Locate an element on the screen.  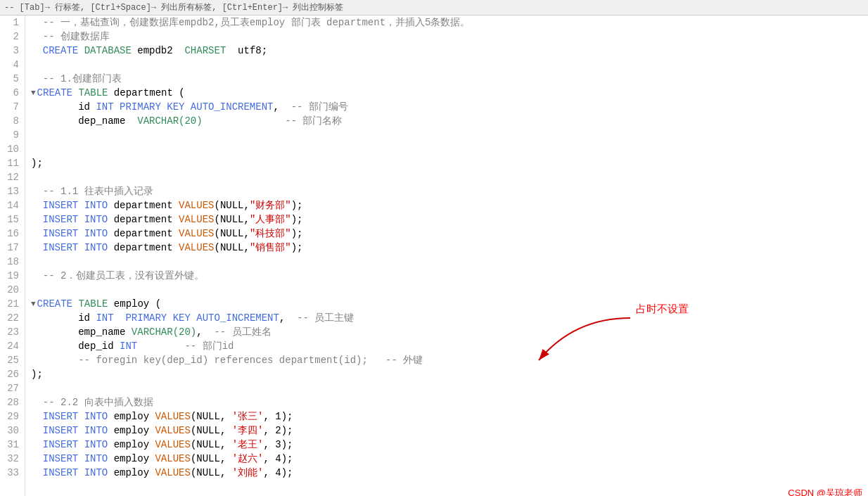
code-line: INSERT INTO department VALUES(NULL,"人事部"… is located at coordinates (449, 220).